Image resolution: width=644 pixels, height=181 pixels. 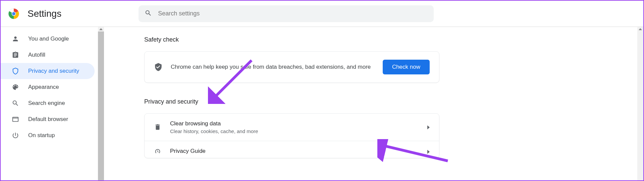 What do you see at coordinates (394, 40) in the screenshot?
I see `safety-check-title: Safety check` at bounding box center [394, 40].